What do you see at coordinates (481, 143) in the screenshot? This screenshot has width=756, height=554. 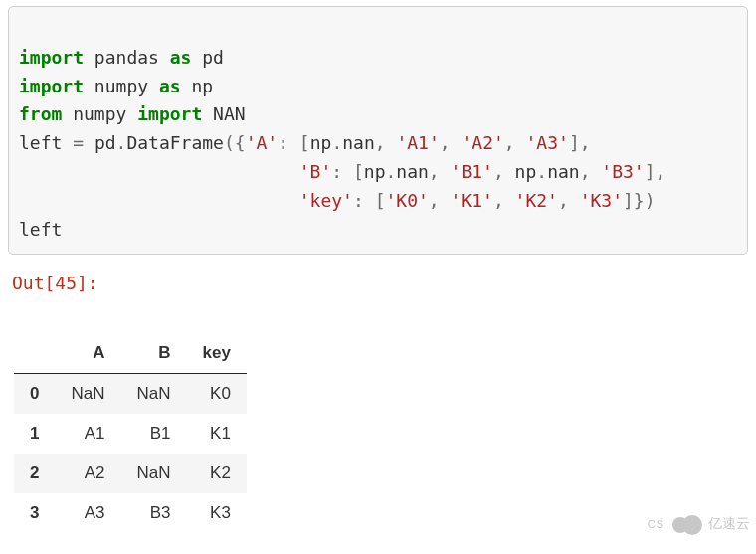 I see `str-a2: 'A2'` at bounding box center [481, 143].